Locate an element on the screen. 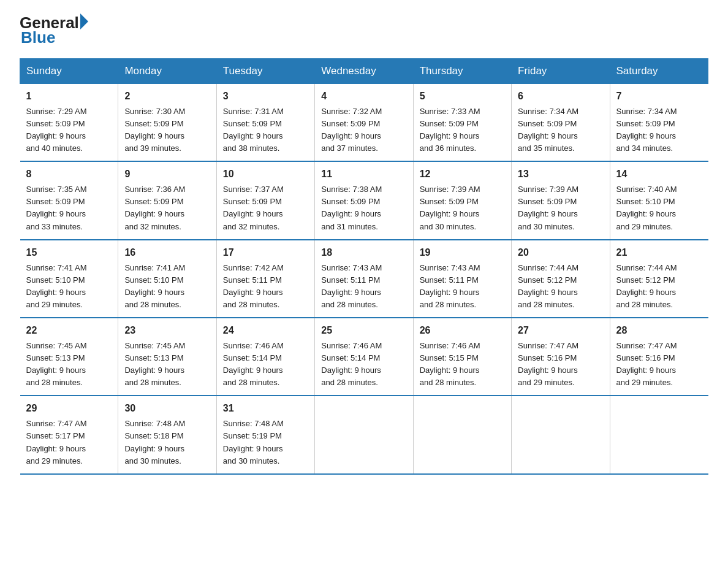 This screenshot has width=728, height=563. sunrise-info: Sunrise: 7:40 AM is located at coordinates (647, 189).